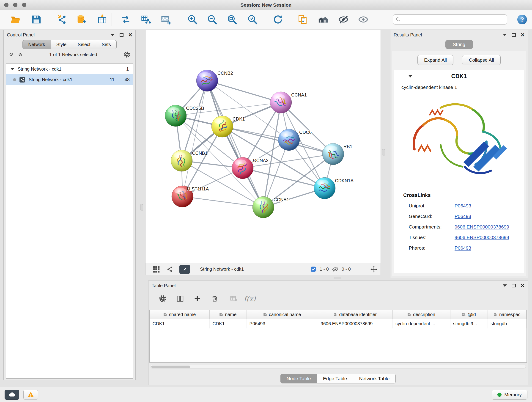 This screenshot has width=532, height=402. I want to click on expand-all-button: Expand All, so click(435, 60).